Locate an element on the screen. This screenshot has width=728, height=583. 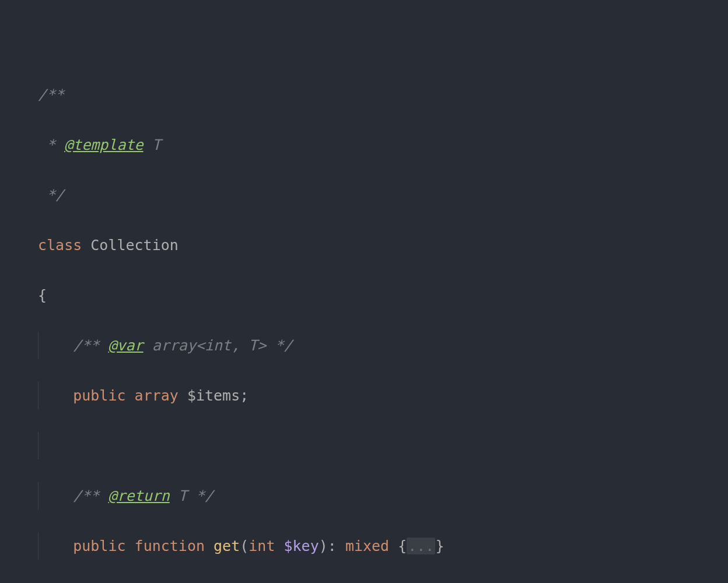
keyword-class: class is located at coordinates (60, 245).